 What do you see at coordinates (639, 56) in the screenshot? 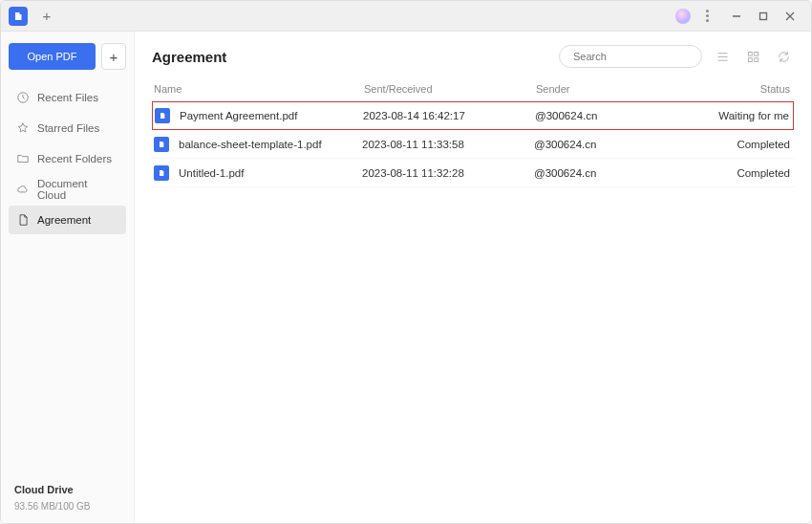
I see `search-input` at bounding box center [639, 56].